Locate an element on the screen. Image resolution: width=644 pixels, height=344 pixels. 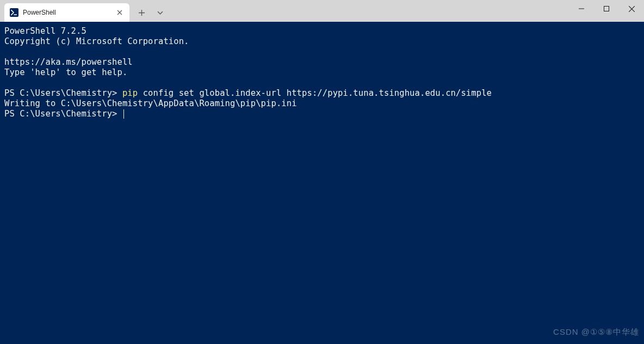
window-controls is located at coordinates (606, 9).